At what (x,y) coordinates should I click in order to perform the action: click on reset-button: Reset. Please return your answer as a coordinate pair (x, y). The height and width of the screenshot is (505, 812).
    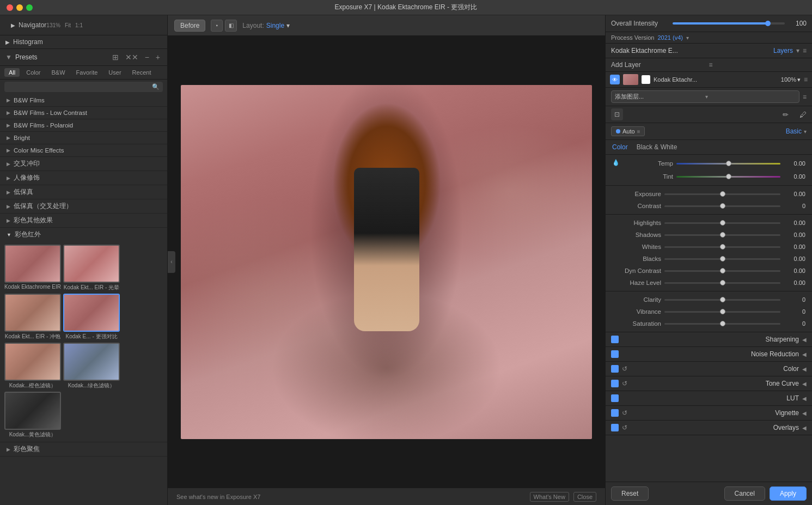
    Looking at the image, I should click on (630, 494).